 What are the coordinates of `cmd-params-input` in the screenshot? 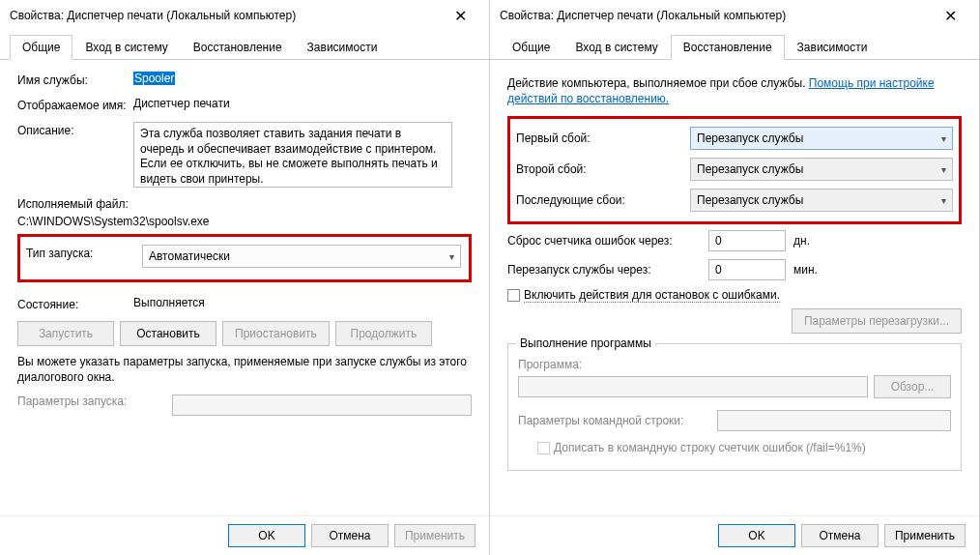 It's located at (834, 421).